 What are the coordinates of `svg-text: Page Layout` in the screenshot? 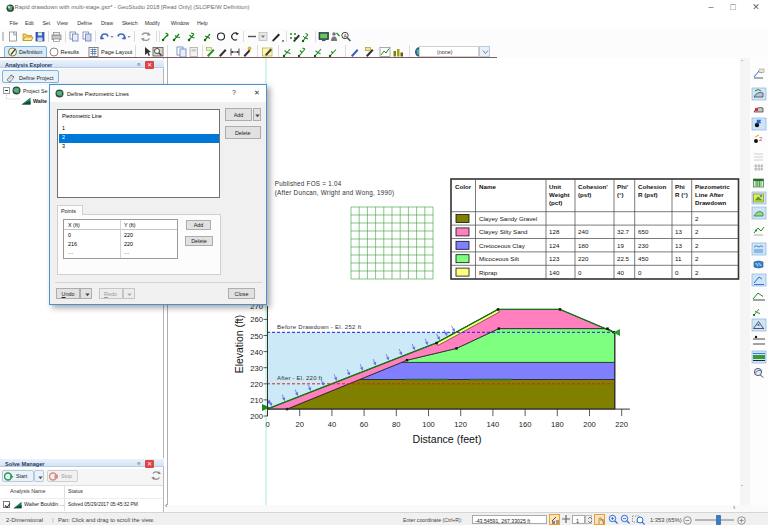 It's located at (117, 52).